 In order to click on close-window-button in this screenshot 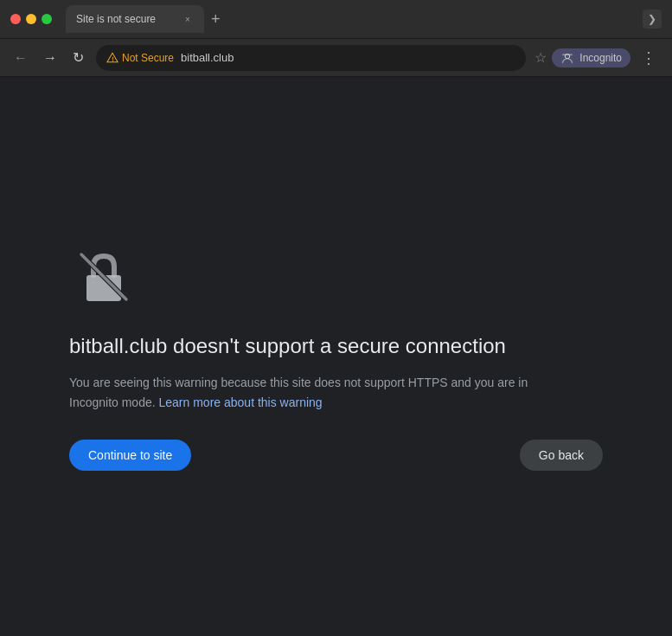, I will do `click(16, 19)`.